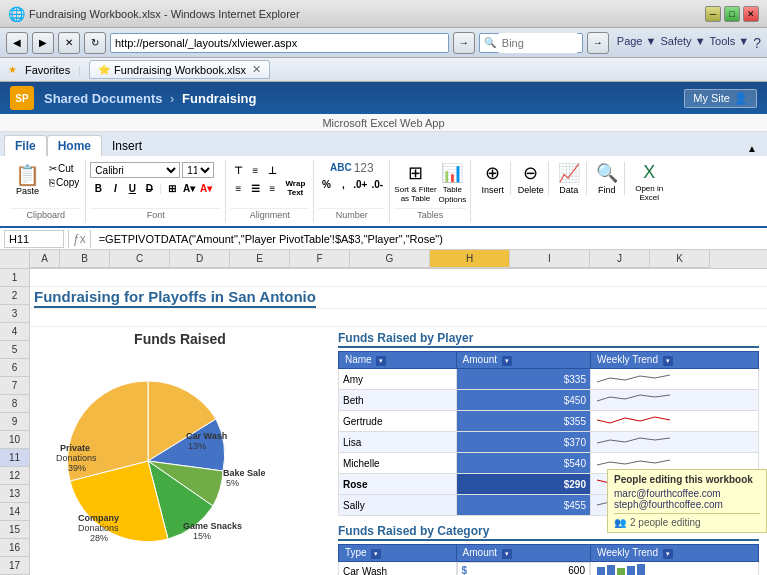 The height and width of the screenshot is (575, 767). Describe the element at coordinates (15, 494) in the screenshot. I see `row-header-13: 13` at that location.